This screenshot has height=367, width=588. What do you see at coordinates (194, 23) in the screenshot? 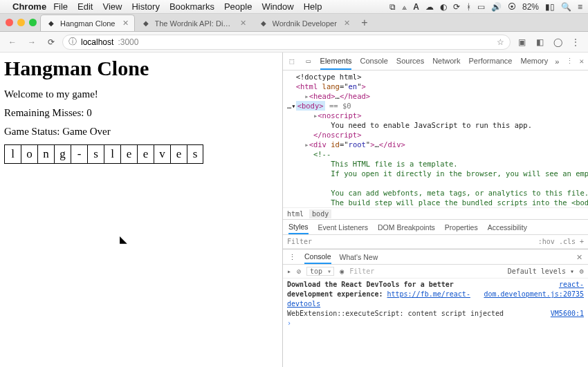
I see `tab-title: The Wordnik API: Dictionary D` at bounding box center [194, 23].